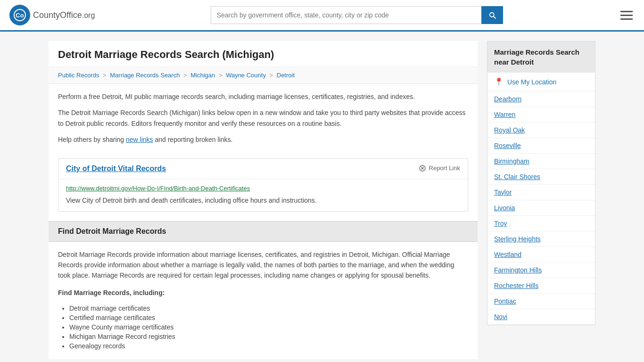  Describe the element at coordinates (269, 308) in the screenshot. I see `list-item: Detroit marriage certificates` at that location.